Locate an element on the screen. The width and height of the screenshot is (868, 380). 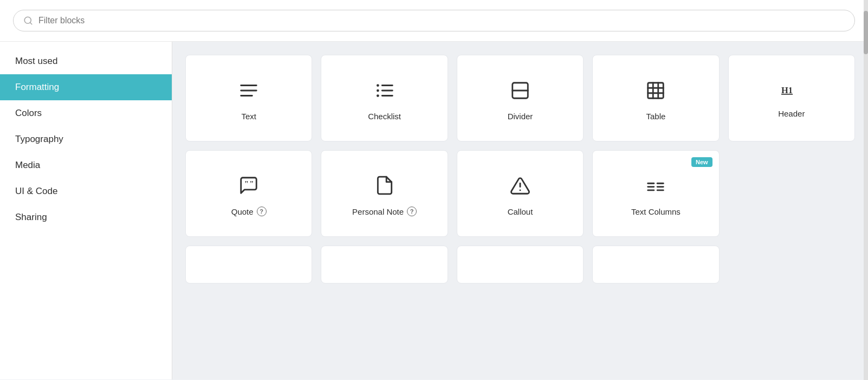
block-card-table: Table is located at coordinates (656, 98).